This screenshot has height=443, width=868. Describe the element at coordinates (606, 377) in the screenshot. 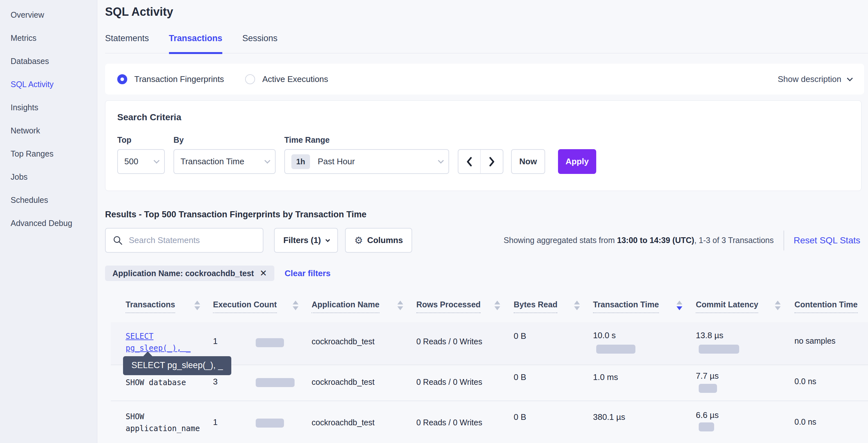

I see `transaction-time-value: 1.0 ms` at that location.